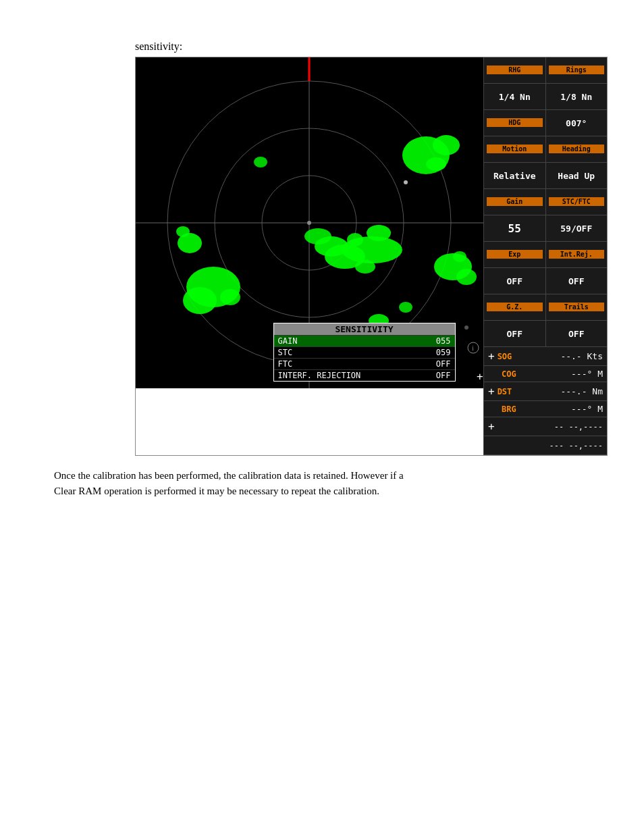 This screenshot has width=644, height=834. Describe the element at coordinates (545, 150) in the screenshot. I see `motion-heading-header: Motion Heading` at that location.